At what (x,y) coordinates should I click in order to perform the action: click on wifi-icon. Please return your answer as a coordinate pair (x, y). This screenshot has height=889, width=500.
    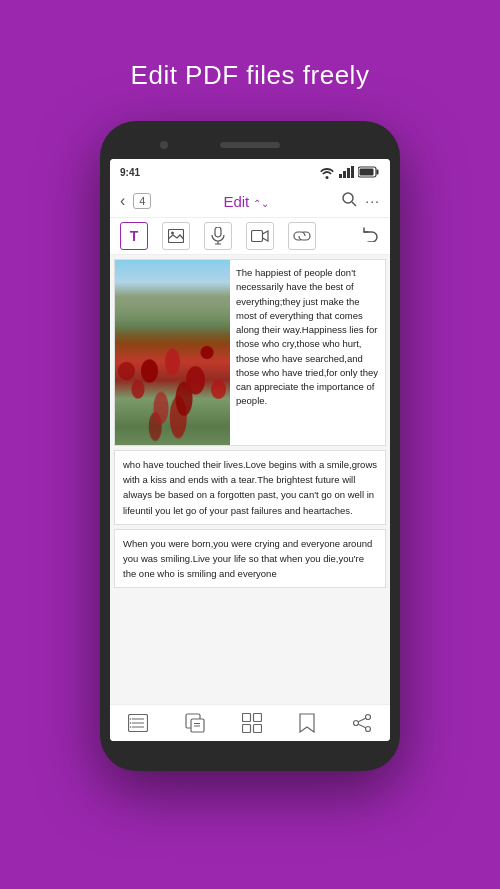
    Looking at the image, I should click on (327, 172).